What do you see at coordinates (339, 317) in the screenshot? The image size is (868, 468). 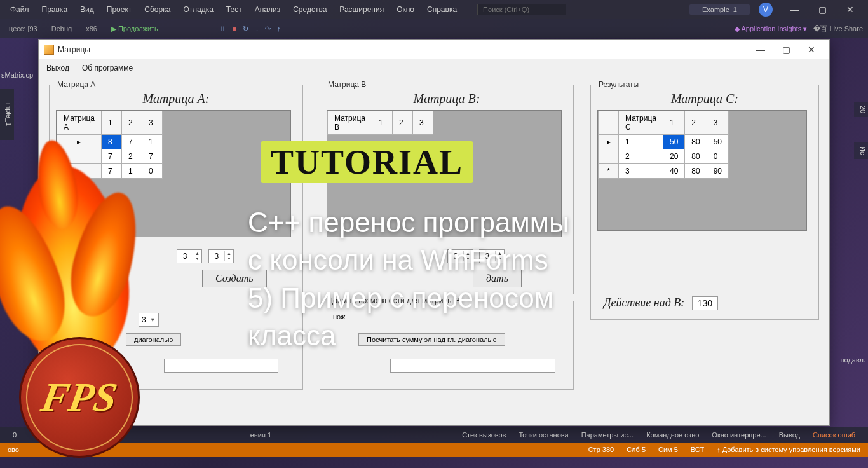 I see `extra-b-label: нож` at bounding box center [339, 317].